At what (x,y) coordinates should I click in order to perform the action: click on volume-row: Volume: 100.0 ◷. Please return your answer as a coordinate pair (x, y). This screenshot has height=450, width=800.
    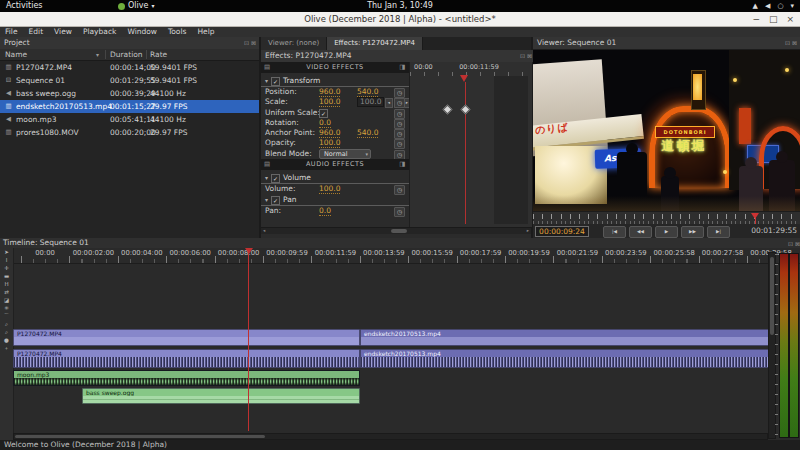
    Looking at the image, I should click on (335, 189).